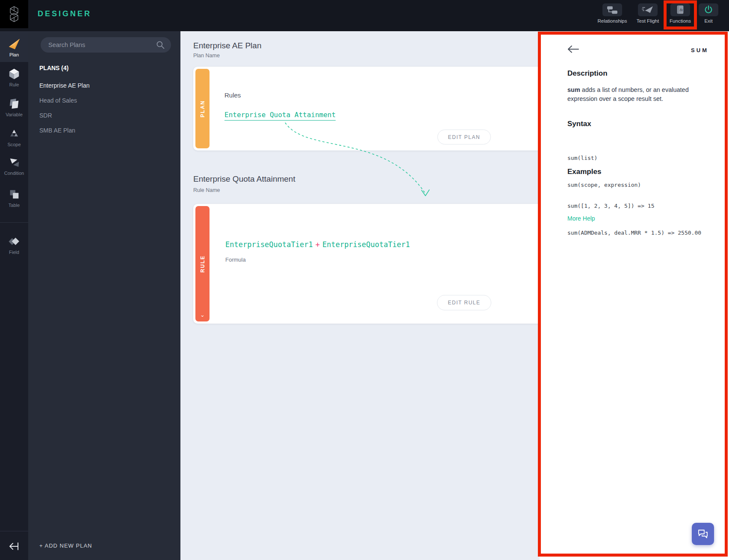  What do you see at coordinates (14, 104) in the screenshot?
I see `variable-layers-icon` at bounding box center [14, 104].